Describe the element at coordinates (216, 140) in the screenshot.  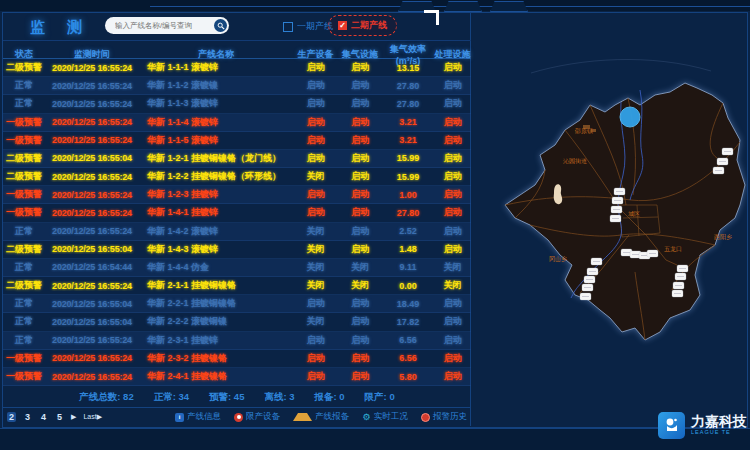
I see `cell-name: 华新 1-1-5 滚镀锌` at that location.